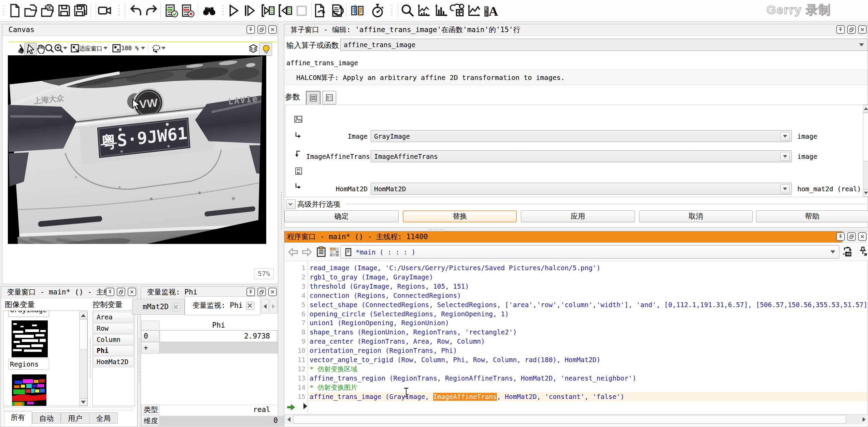 This screenshot has width=868, height=427. I want to click on param-image-combo: GrayImage, so click(581, 136).